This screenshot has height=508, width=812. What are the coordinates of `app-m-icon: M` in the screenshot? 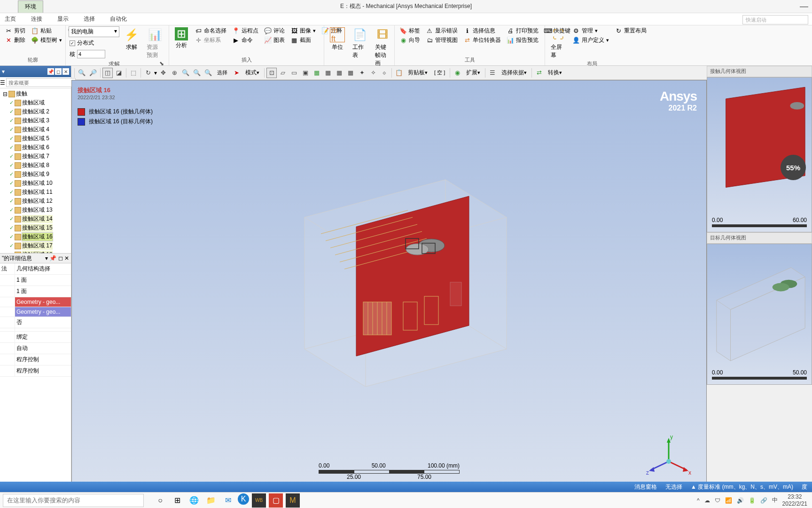 It's located at (293, 500).